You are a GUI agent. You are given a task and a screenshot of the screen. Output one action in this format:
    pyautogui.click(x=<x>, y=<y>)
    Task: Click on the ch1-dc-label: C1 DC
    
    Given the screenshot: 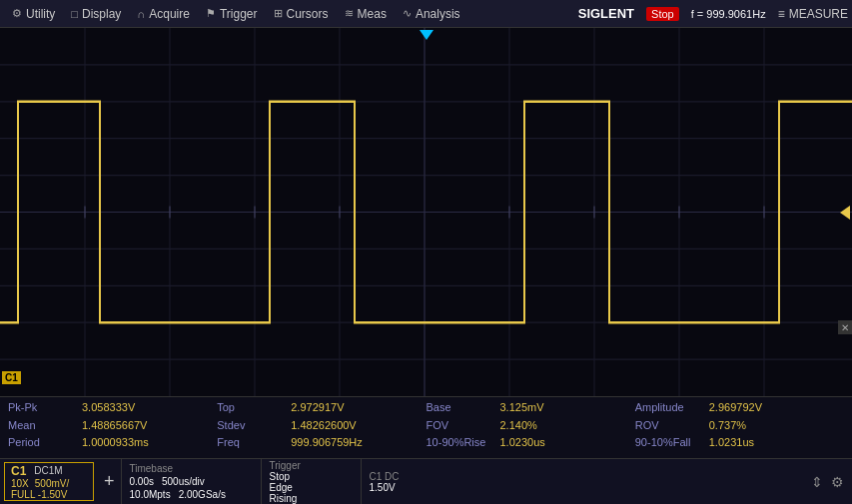 What is the action you would take?
    pyautogui.click(x=385, y=477)
    